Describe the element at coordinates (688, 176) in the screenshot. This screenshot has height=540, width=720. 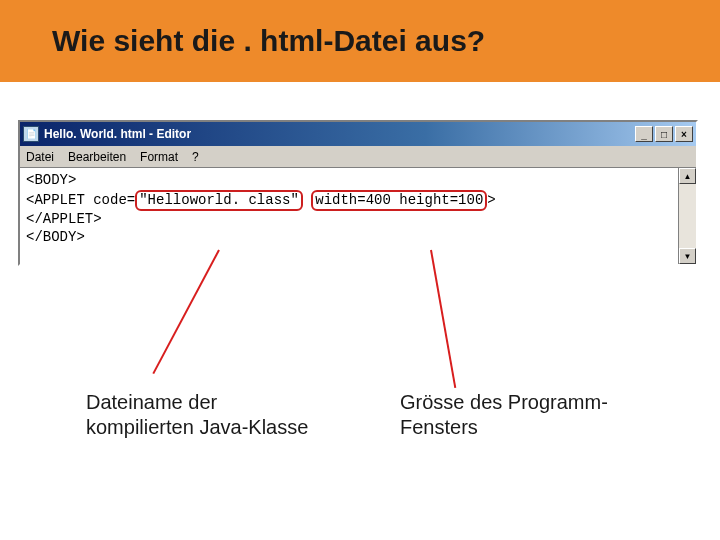
I see `scroll-up-icon: ▲` at that location.